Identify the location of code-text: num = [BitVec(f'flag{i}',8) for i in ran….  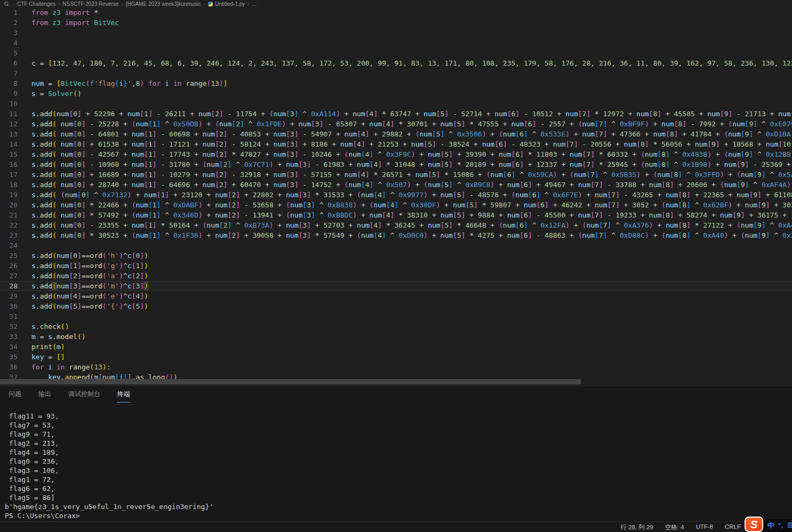
(411, 83).